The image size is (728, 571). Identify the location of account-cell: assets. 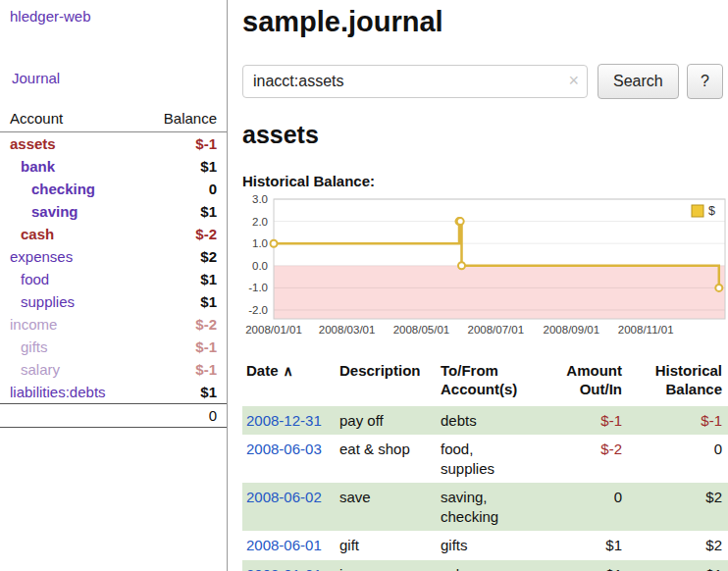
(70, 144).